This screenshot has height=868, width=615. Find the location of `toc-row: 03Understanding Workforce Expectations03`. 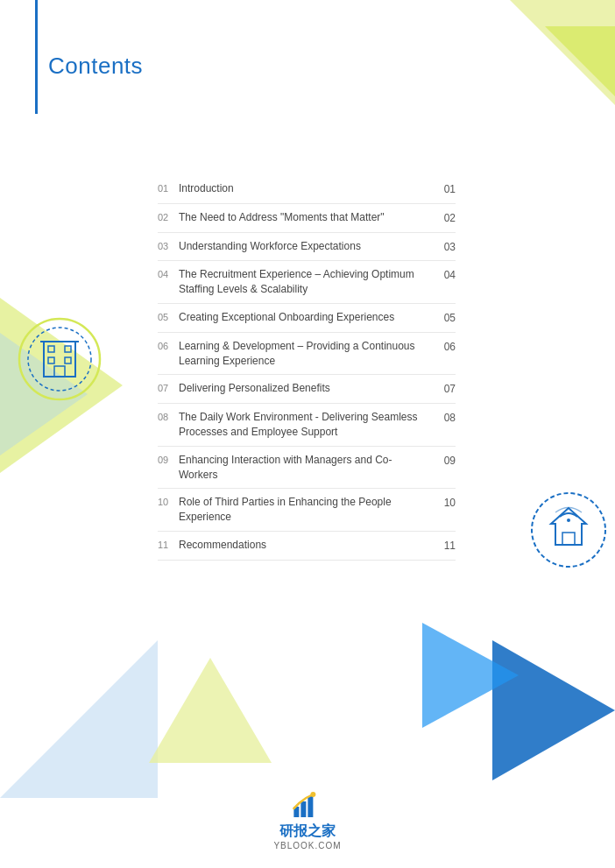

toc-row: 03Understanding Workforce Expectations03 is located at coordinates (307, 247).